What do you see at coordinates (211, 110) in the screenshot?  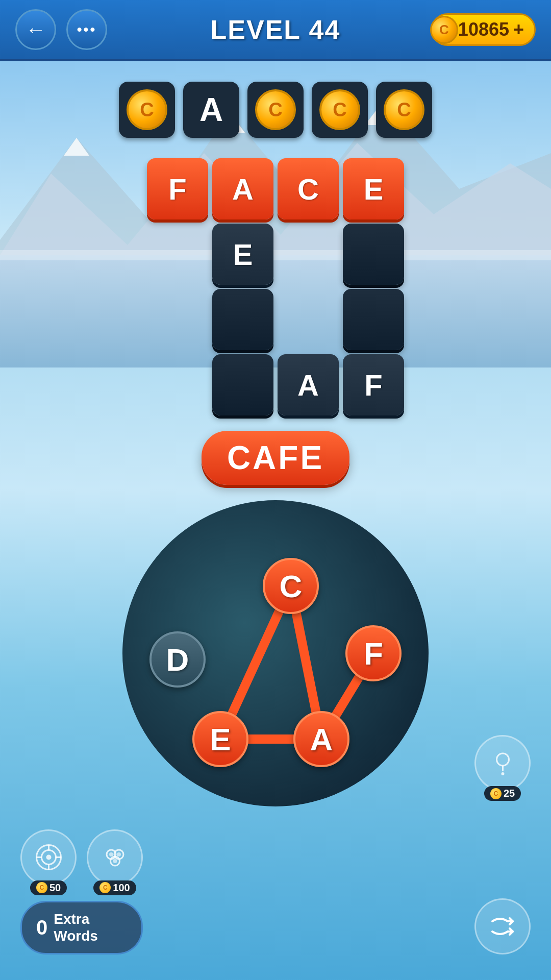 I see `reward-tile-2: A` at bounding box center [211, 110].